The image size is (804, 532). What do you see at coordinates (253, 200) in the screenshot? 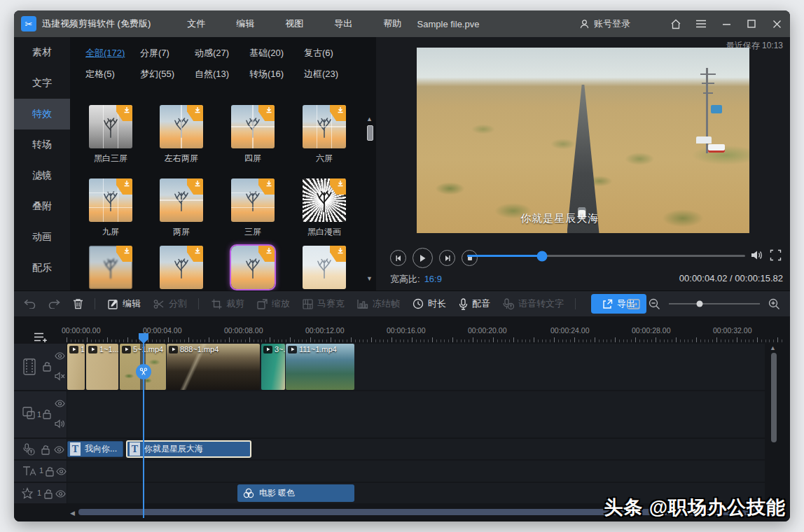
I see `effect-thumb-three-screen` at bounding box center [253, 200].